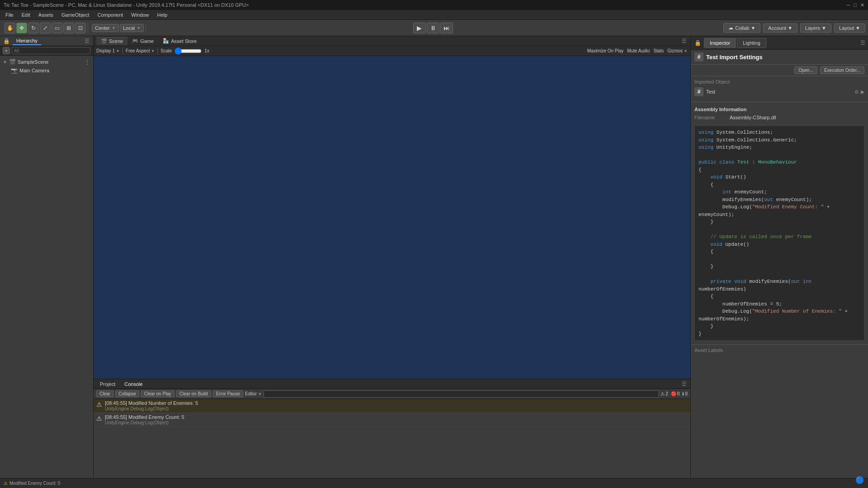 This screenshot has height=488, width=868. What do you see at coordinates (102, 28) in the screenshot?
I see `pivot-label: Center` at bounding box center [102, 28].